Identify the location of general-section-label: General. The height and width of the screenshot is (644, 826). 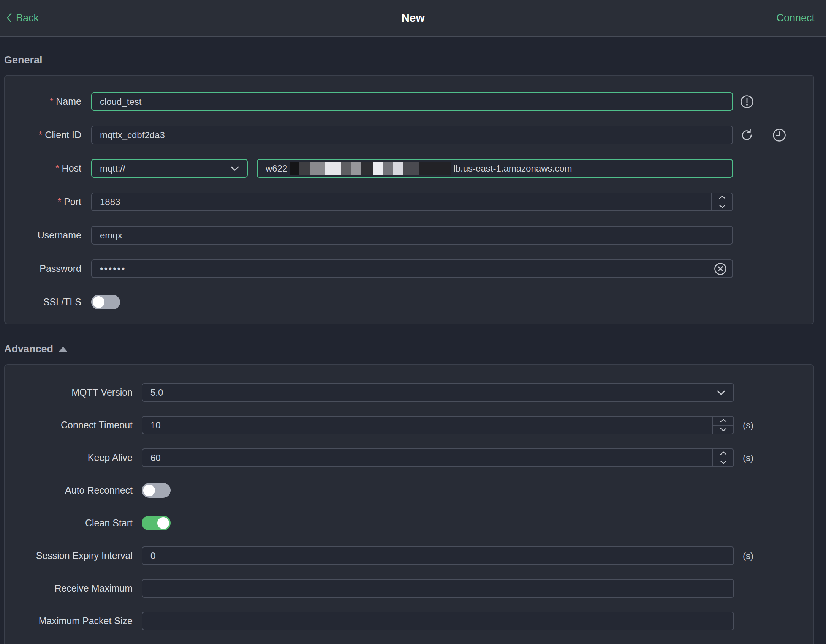
(24, 60).